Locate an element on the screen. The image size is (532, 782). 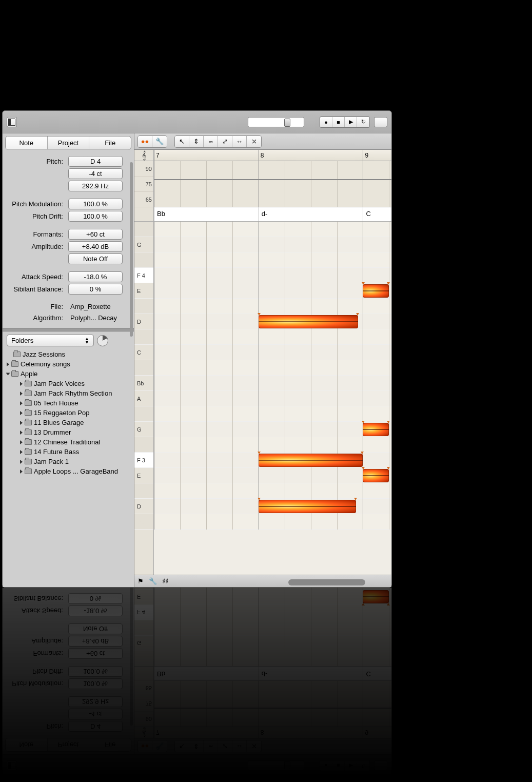
bar-marker: 7 is located at coordinates (157, 733).